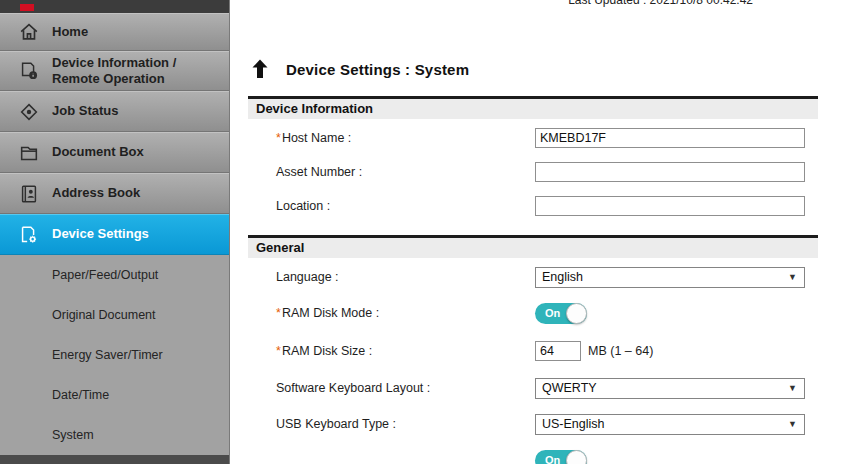 Image resolution: width=868 pixels, height=464 pixels. What do you see at coordinates (533, 351) in the screenshot?
I see `ram-disk-size-row: *RAM Disk Size : MB (1 – 64)` at bounding box center [533, 351].